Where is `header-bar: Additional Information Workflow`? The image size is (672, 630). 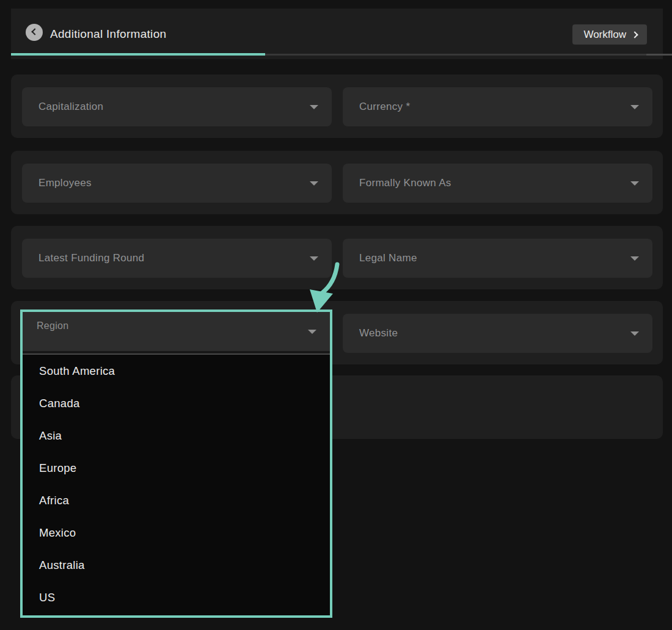
header-bar: Additional Information Workflow is located at coordinates (337, 34).